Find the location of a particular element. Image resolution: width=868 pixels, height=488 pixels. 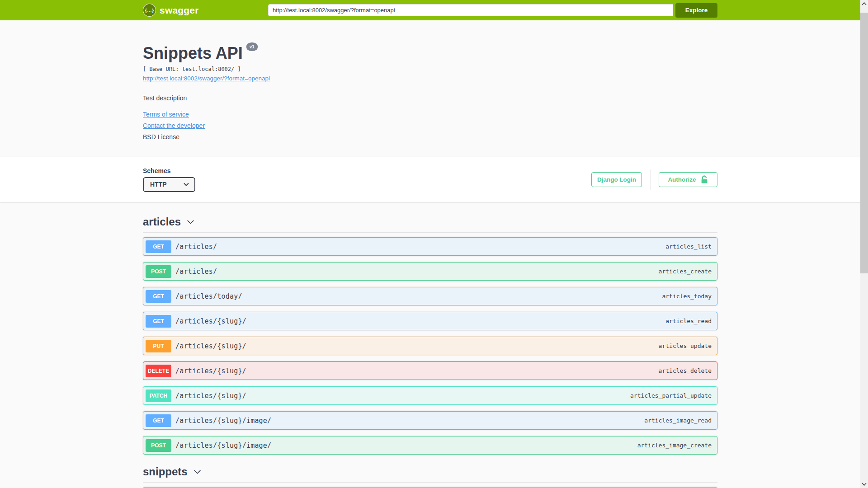

operation-path: /articles/today/ is located at coordinates (209, 296).